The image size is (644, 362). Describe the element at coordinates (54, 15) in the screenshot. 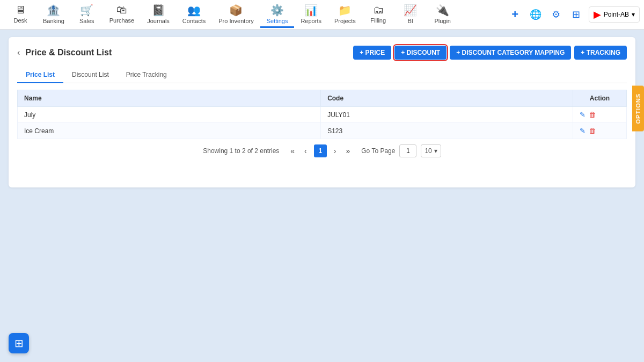

I see `nav-item-banking: 🏦 Banking` at that location.